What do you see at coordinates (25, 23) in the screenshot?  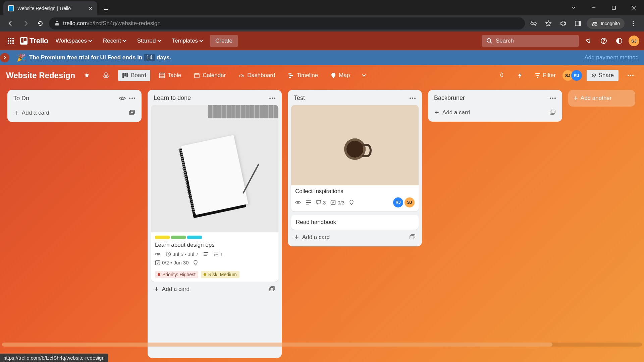 I see `forward-button` at bounding box center [25, 23].